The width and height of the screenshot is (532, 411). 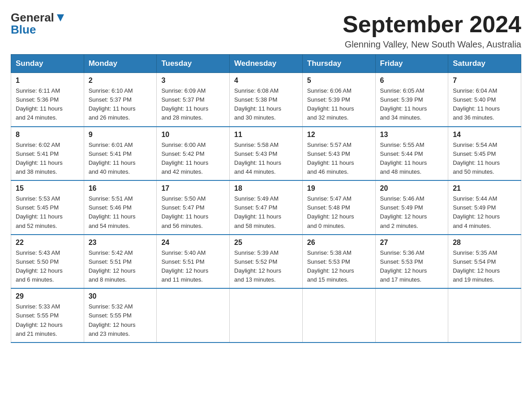 What do you see at coordinates (266, 154) in the screenshot?
I see `calendar-week-row: 8Sunrise: 6:02 AMSunset: 5:41 PMDaylight…` at bounding box center [266, 154].